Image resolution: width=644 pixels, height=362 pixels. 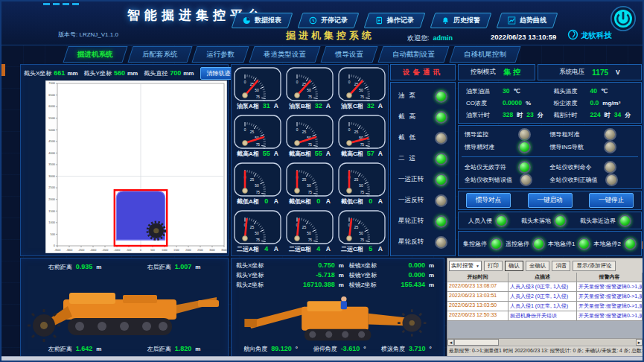 I want to click on action-button-2: 一键停止, so click(x=611, y=200).